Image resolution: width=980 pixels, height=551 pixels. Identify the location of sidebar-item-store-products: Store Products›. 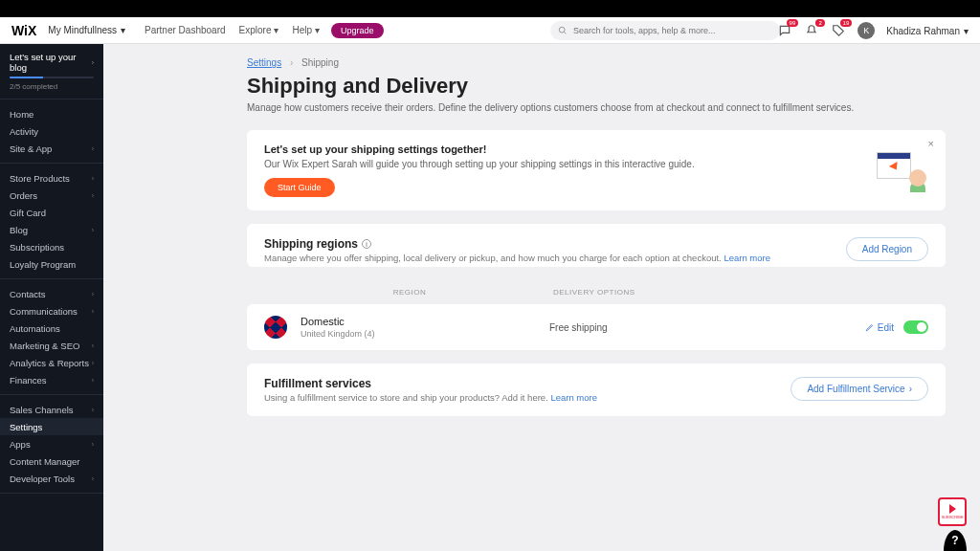
(52, 178).